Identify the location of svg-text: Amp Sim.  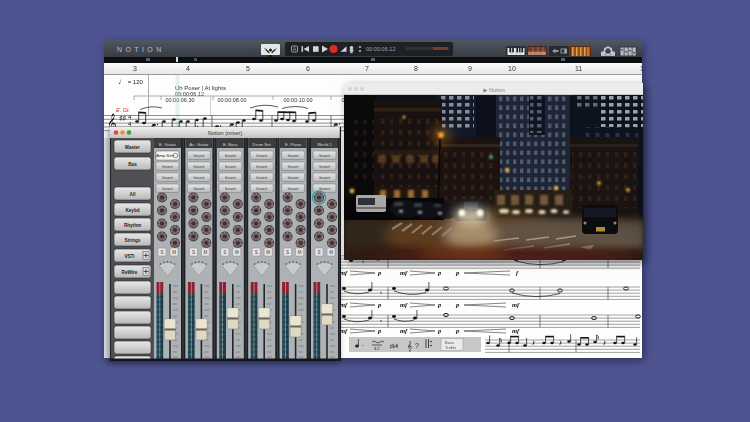
(165, 156).